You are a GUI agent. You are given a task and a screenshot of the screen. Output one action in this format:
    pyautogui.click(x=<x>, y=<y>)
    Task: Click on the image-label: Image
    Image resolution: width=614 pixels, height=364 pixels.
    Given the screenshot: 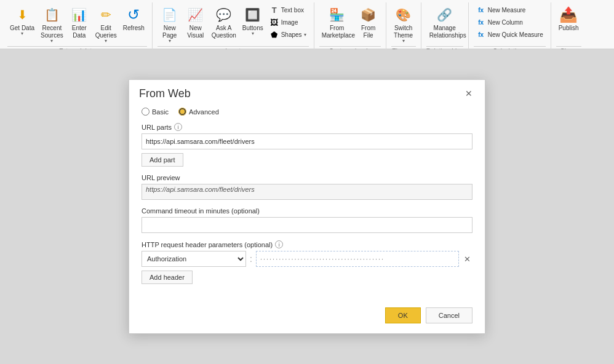 What is the action you would take?
    pyautogui.click(x=290, y=22)
    